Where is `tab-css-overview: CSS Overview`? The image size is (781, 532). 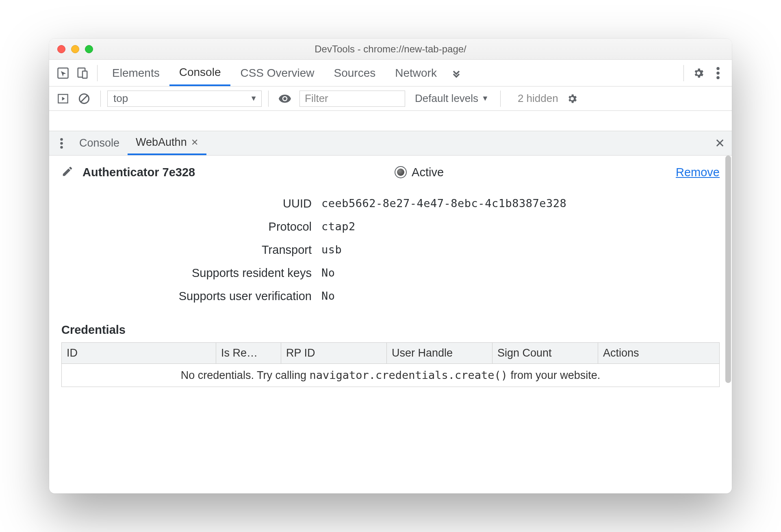
tab-css-overview: CSS Overview is located at coordinates (277, 73).